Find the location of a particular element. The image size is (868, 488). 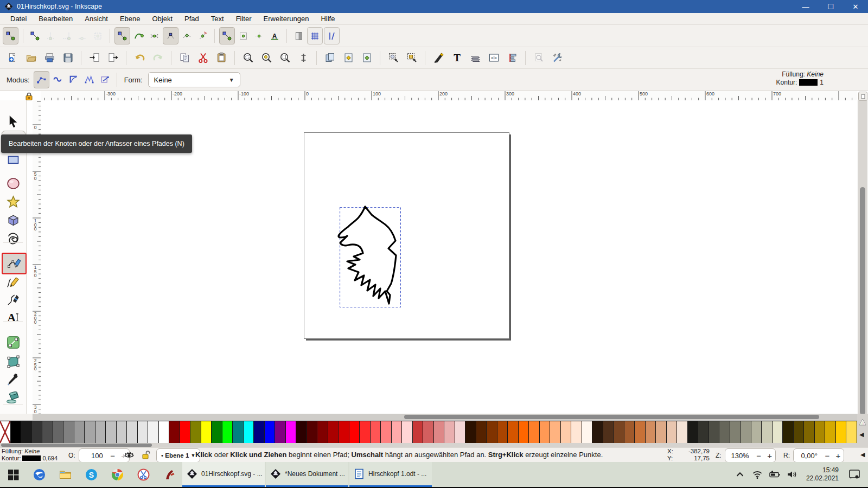

swatch-#c0c0c0 is located at coordinates (111, 432).